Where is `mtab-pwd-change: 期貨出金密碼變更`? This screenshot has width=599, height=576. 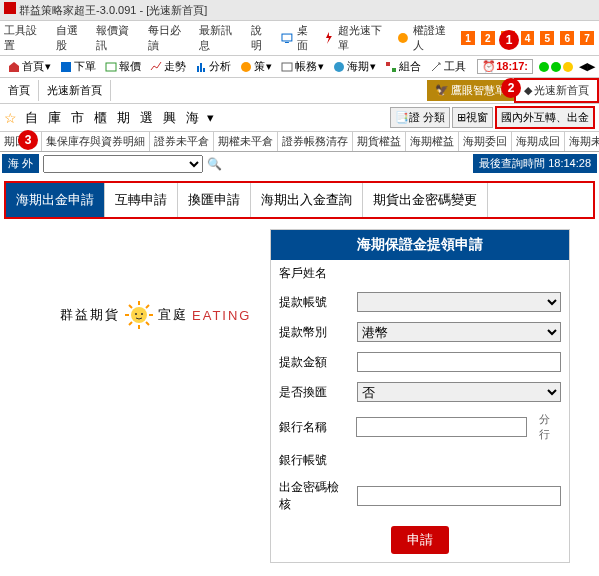
mtab-pwd-change: 期貨出金密碼變更 is located at coordinates (426, 200).